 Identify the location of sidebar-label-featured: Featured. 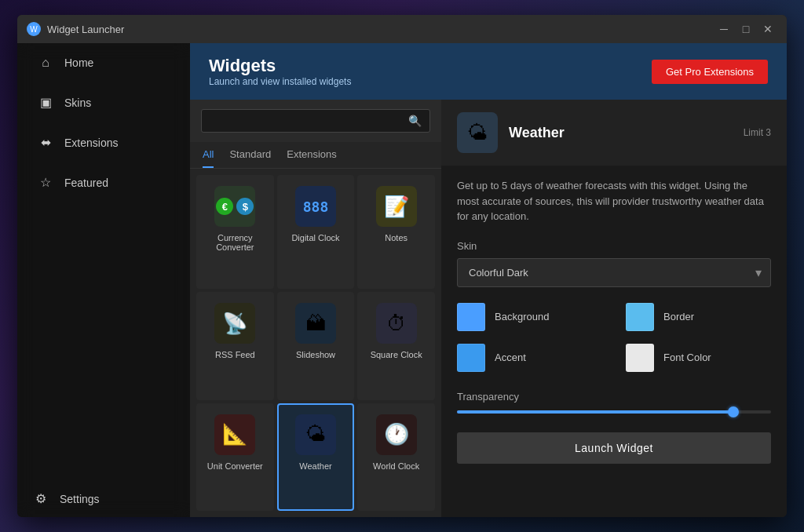
(86, 183).